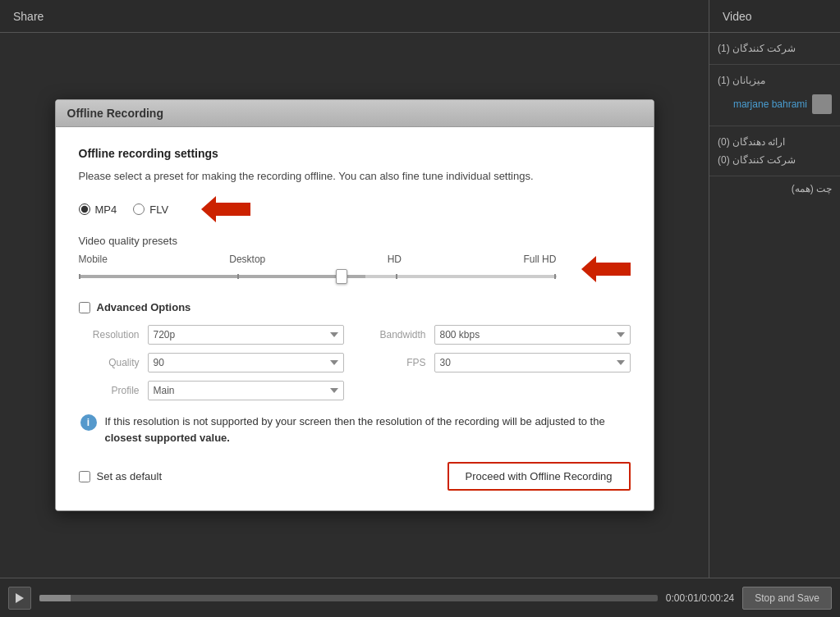 The height and width of the screenshot is (617, 840). I want to click on tick-desktop, so click(238, 277).